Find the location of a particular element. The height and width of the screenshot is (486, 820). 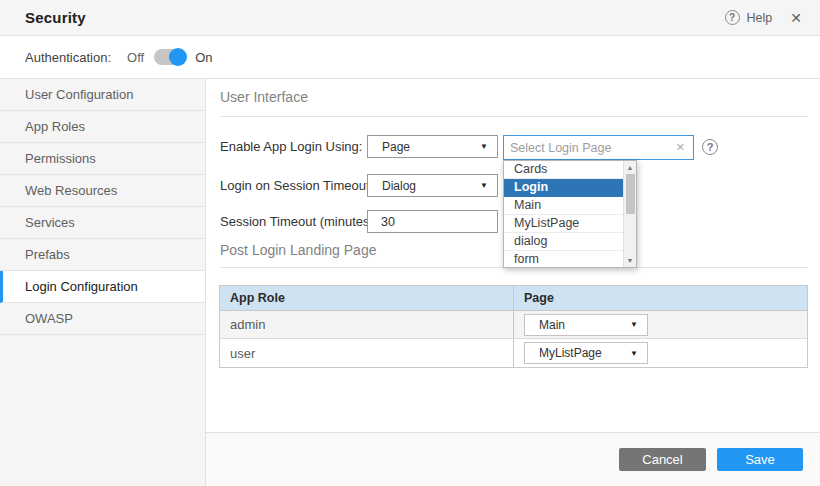

save-button: Save is located at coordinates (760, 460).